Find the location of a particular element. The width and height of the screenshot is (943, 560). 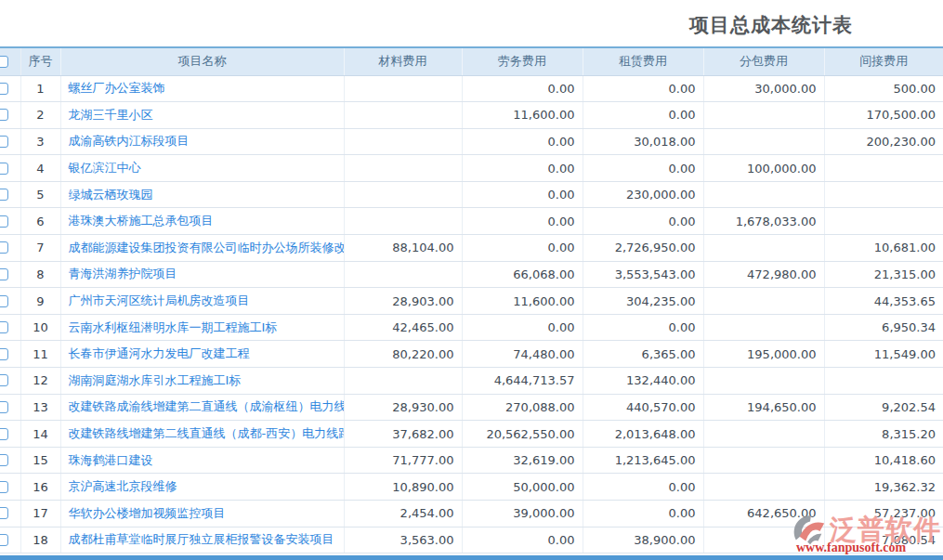

project-name-cell: 成渝高铁内江标段项目 is located at coordinates (203, 141).